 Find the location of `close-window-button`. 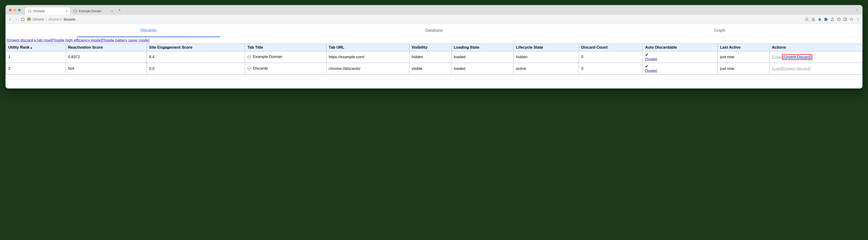

close-window-button is located at coordinates (10, 10).